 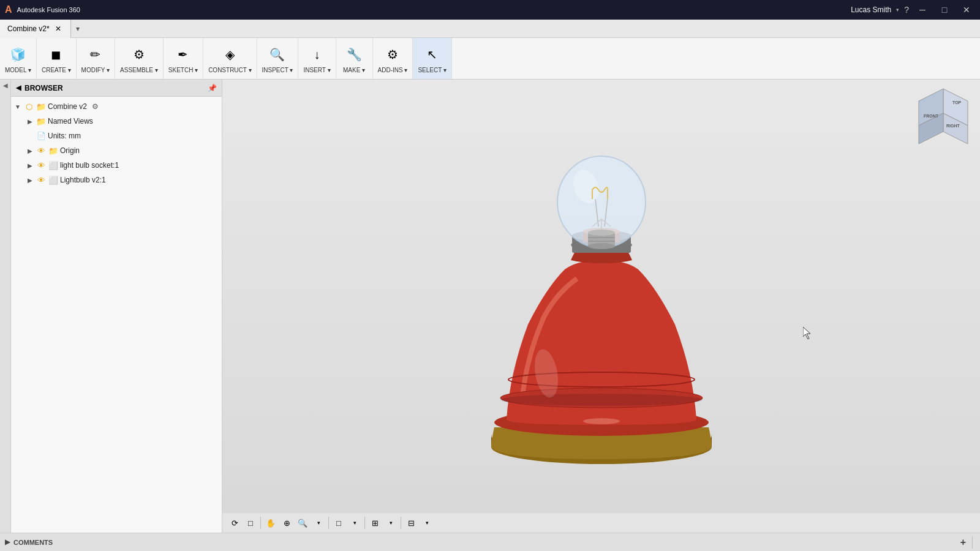 I want to click on toolbar-addins-icon: ⚙, so click(x=393, y=54).